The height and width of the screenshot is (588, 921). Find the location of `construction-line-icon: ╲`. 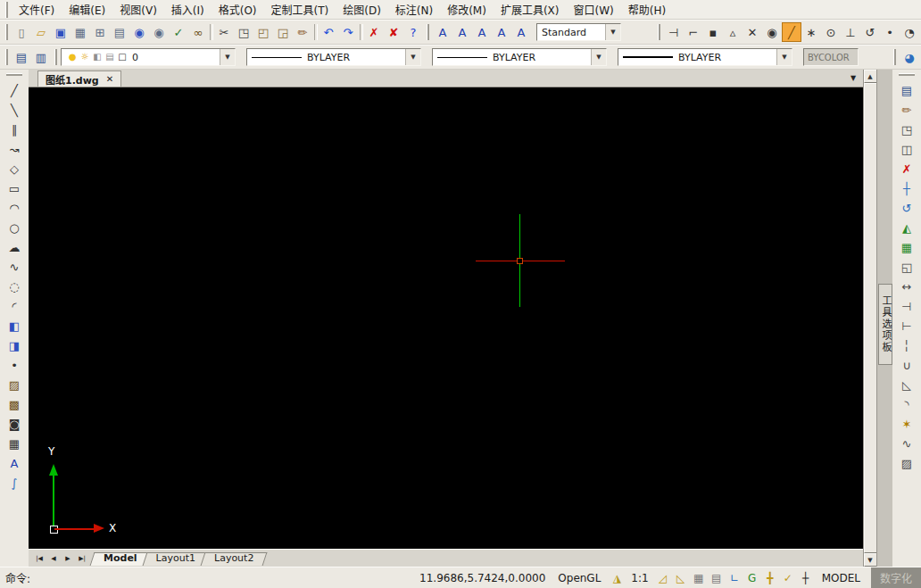

construction-line-icon: ╲ is located at coordinates (14, 110).